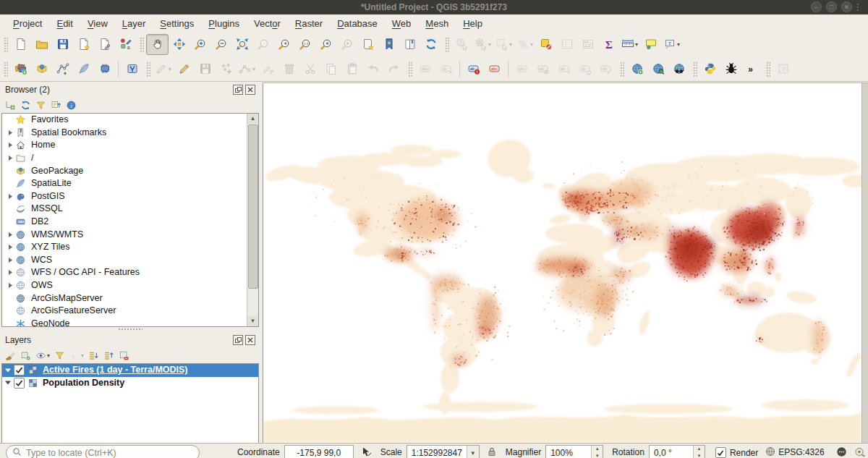 This screenshot has height=458, width=868. Describe the element at coordinates (130, 247) in the screenshot. I see `browser-item-xyz-tiles: XYZ Tiles` at that location.